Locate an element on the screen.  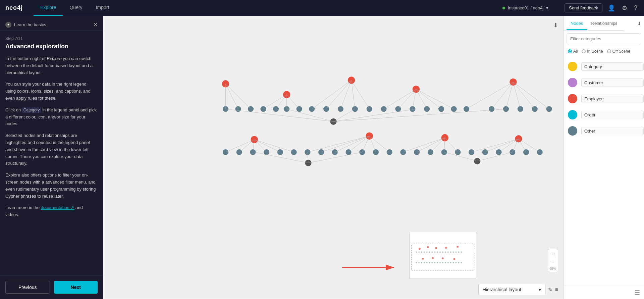
layout-selector: Hierarchical layout ▾ ✎ ≡ is located at coordinates (518, 290).